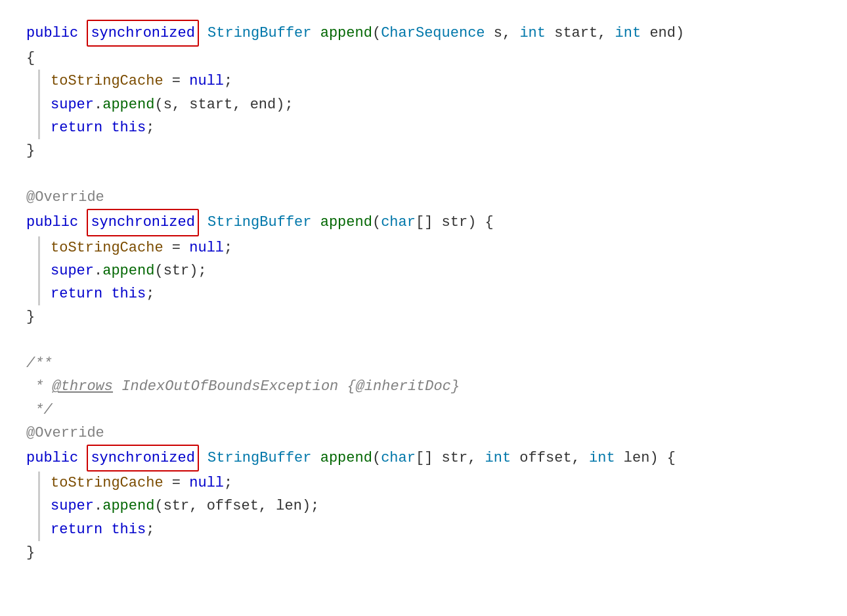  Describe the element at coordinates (129, 105) in the screenshot. I see `method-append-call: append` at that location.